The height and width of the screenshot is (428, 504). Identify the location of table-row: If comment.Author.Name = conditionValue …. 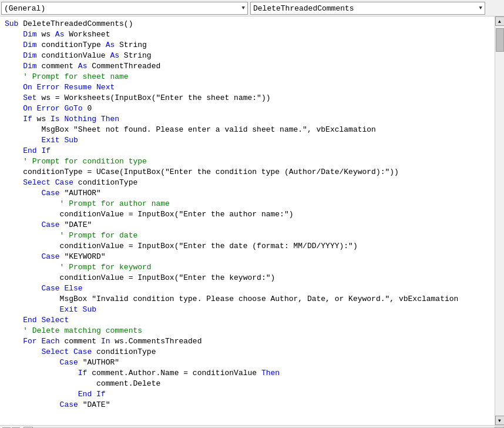
(247, 373).